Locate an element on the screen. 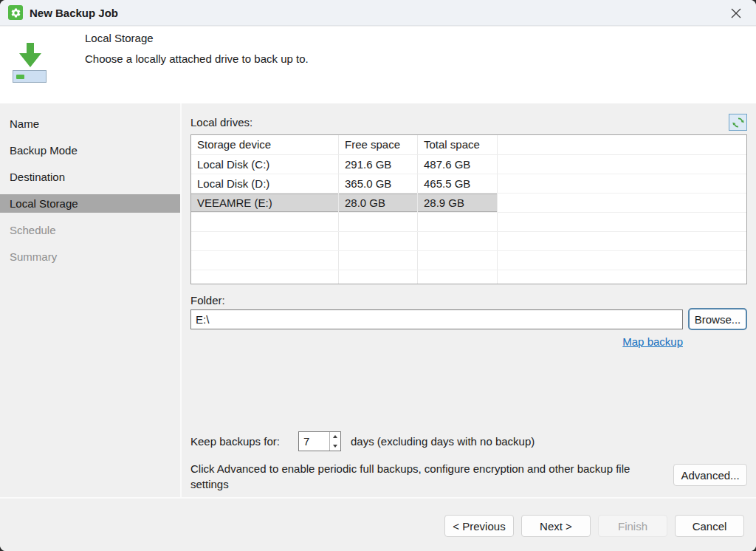 The width and height of the screenshot is (756, 551). chevron-up-icon is located at coordinates (335, 437).